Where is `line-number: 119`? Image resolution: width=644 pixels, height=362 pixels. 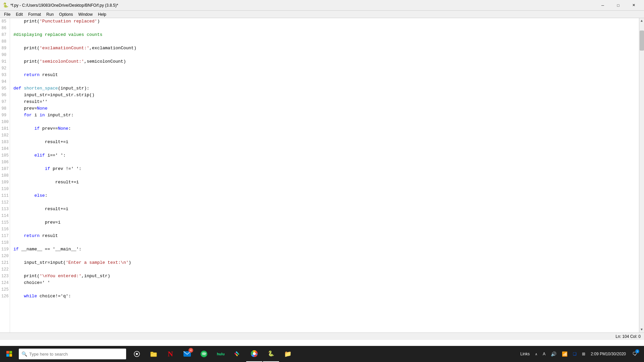 line-number: 119 is located at coordinates (5, 249).